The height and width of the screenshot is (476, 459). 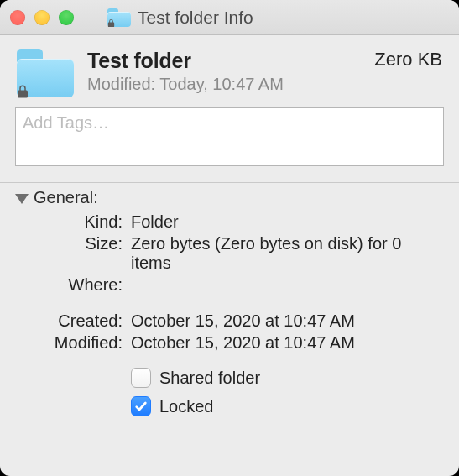 What do you see at coordinates (231, 84) in the screenshot?
I see `modified-summary: Modified: Today, 10:47 AM` at bounding box center [231, 84].